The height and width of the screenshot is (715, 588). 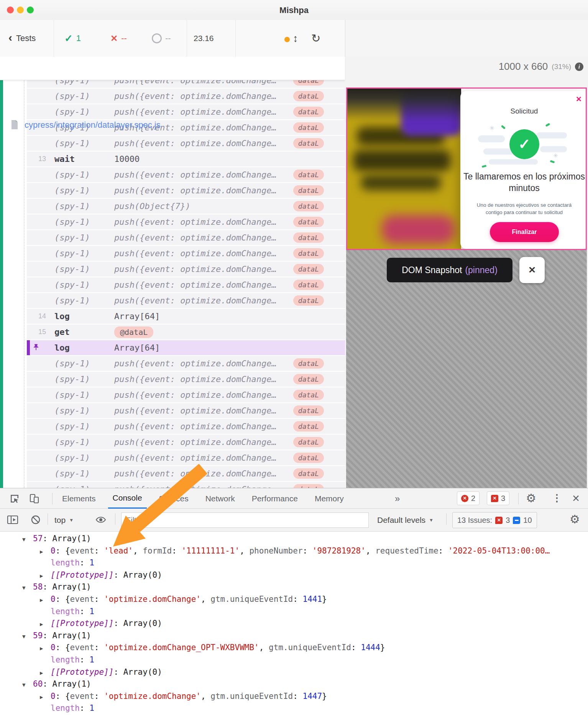 I want to click on tab-sources: Sources, so click(x=174, y=499).